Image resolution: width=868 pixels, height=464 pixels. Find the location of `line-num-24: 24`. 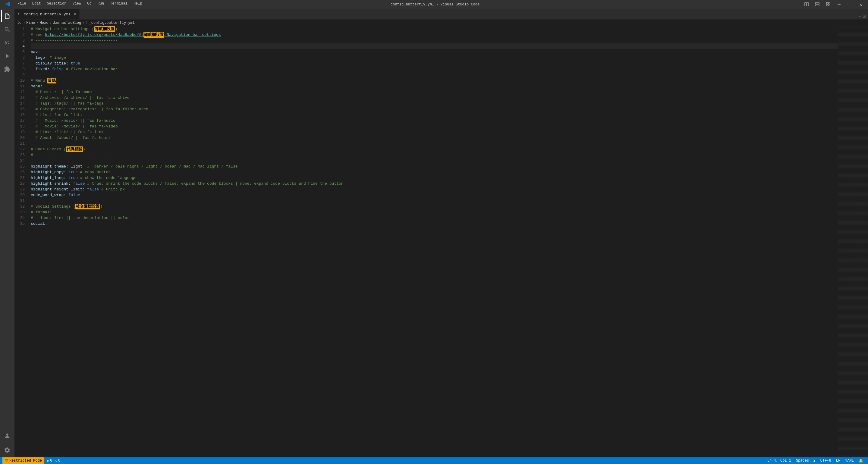

line-num-24: 24 is located at coordinates (21, 161).